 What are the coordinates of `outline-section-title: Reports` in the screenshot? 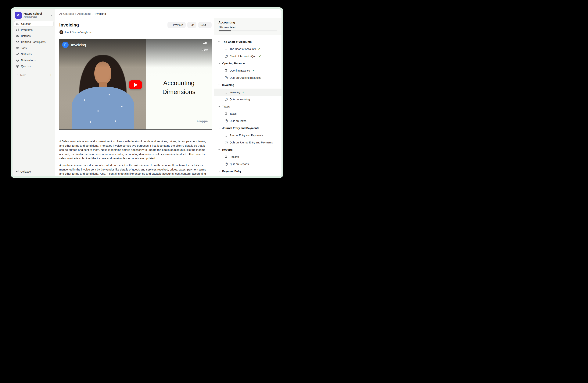 It's located at (227, 150).